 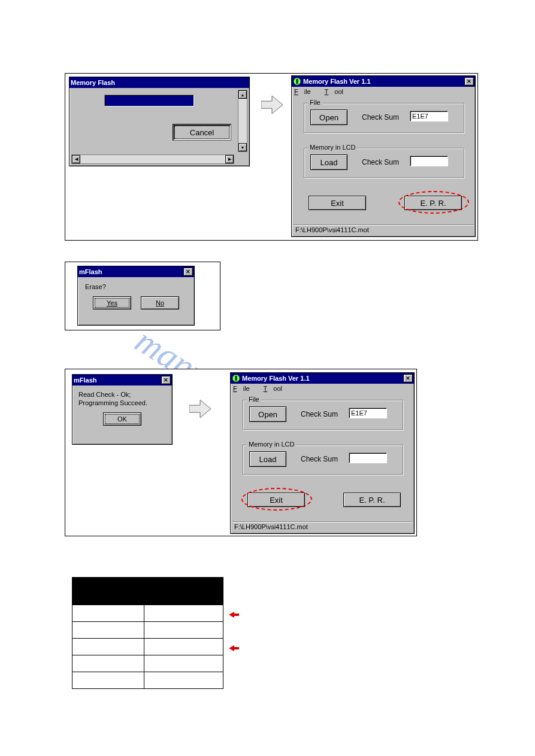 What do you see at coordinates (160, 303) in the screenshot?
I see `no-button: No` at bounding box center [160, 303].